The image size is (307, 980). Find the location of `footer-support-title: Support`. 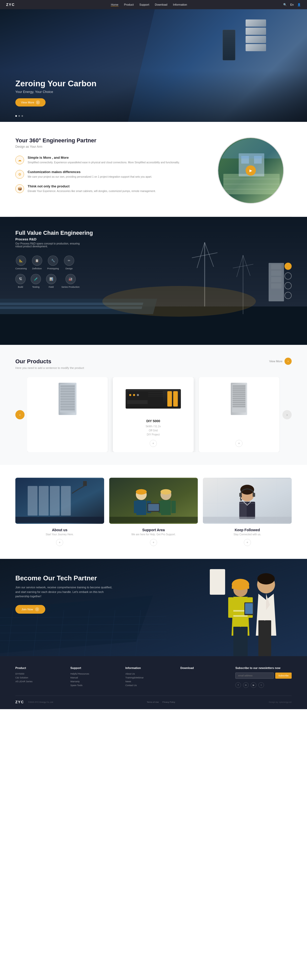

footer-support-title: Support is located at coordinates (93, 668).